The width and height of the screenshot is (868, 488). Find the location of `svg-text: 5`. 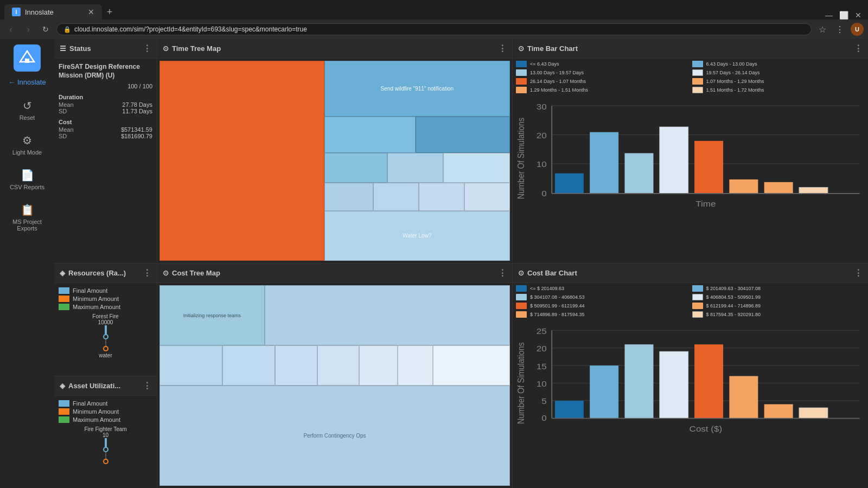

svg-text: 5 is located at coordinates (544, 402).